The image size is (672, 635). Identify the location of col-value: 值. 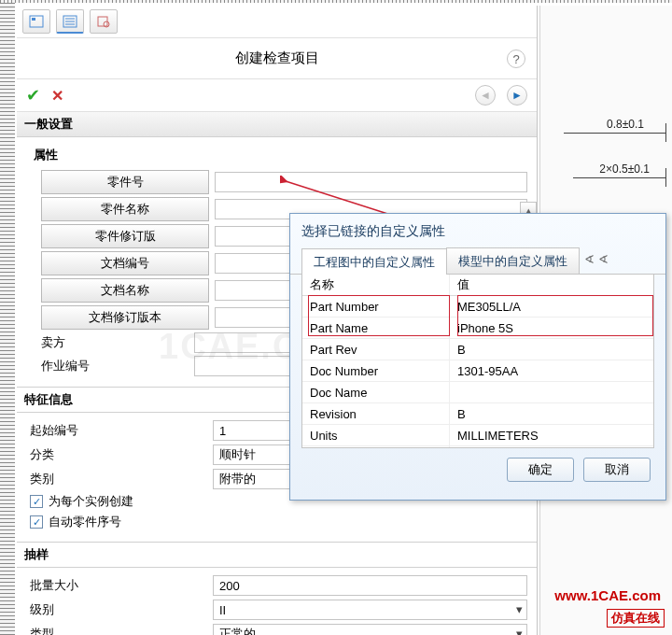
(552, 285).